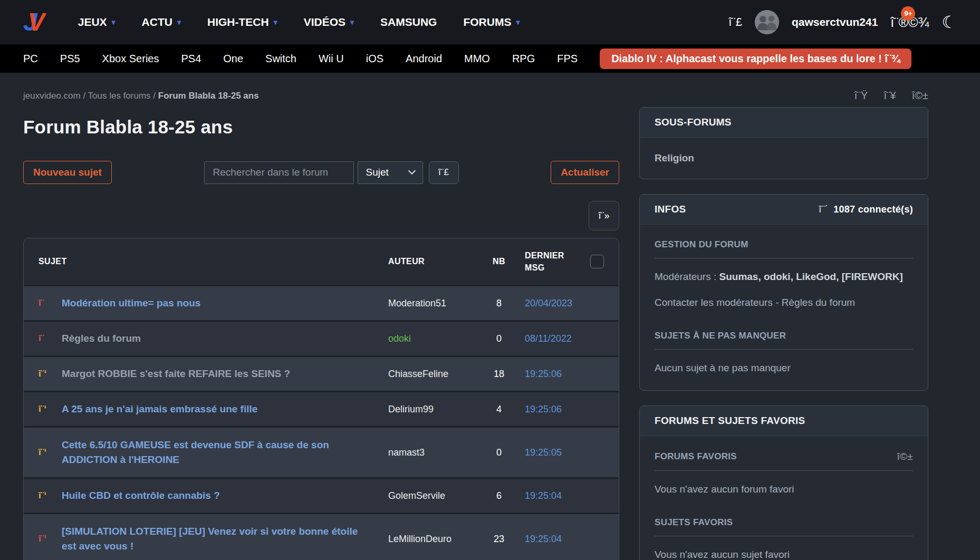  What do you see at coordinates (131, 59) in the screenshot?
I see `subnav-xbox-series: Xbox Series` at bounding box center [131, 59].